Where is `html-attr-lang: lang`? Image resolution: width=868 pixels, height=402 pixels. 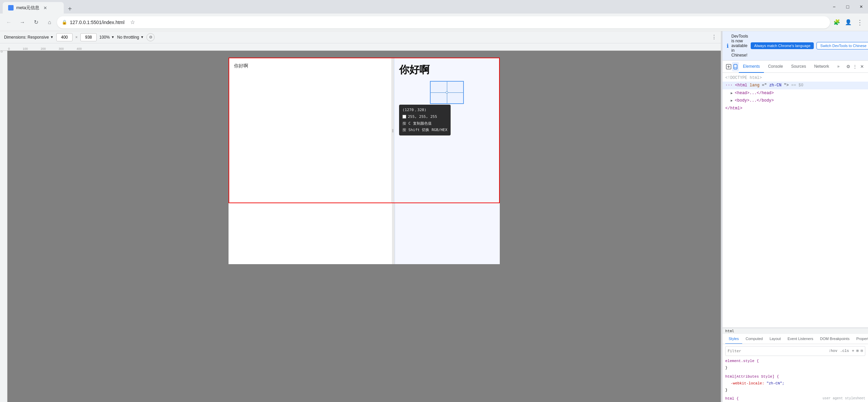
html-attr-lang: lang is located at coordinates (755, 85).